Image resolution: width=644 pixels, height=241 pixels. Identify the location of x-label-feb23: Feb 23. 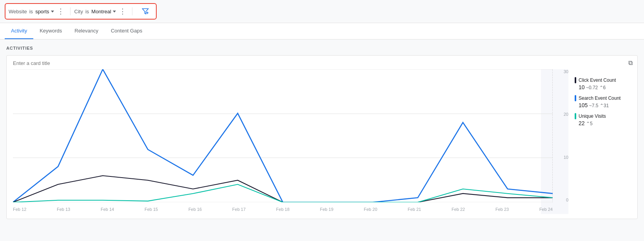
(502, 209).